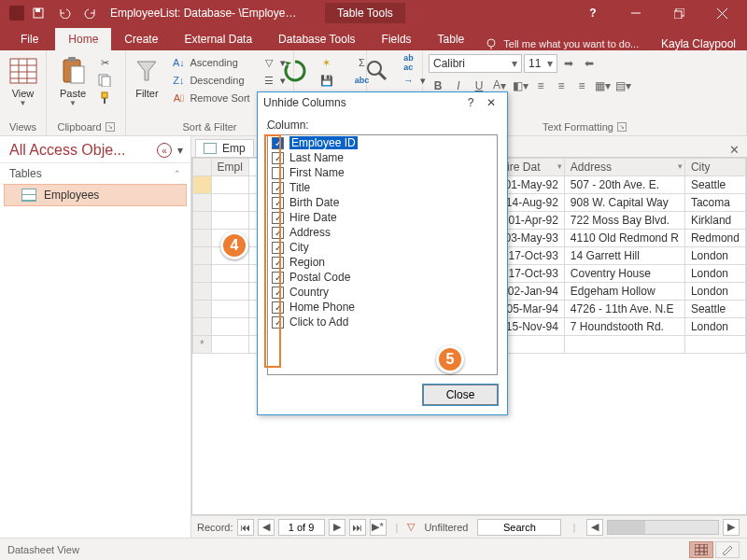 The height and width of the screenshot is (560, 747). Describe the element at coordinates (383, 173) in the screenshot. I see `column-list-item: First Name` at that location.